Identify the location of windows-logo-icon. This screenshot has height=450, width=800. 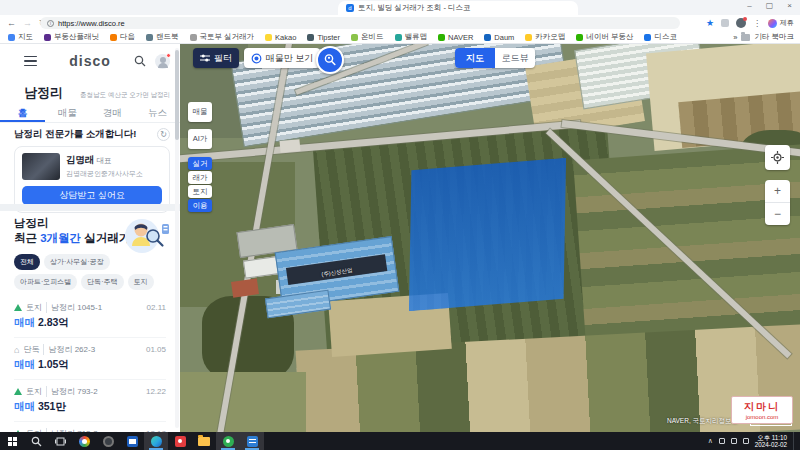
(12, 442).